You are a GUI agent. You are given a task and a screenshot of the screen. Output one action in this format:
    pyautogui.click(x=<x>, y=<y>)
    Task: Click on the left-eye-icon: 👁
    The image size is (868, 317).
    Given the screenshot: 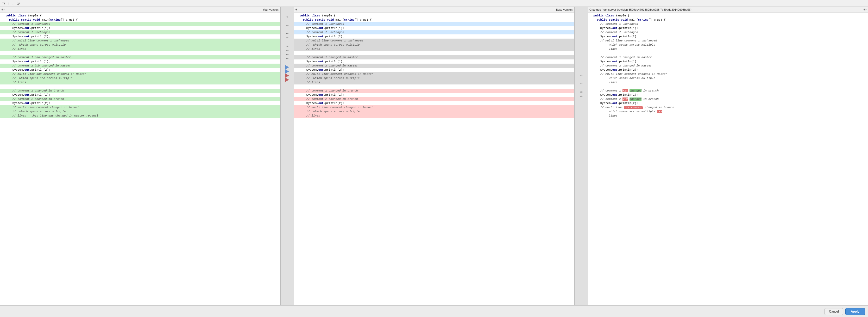 What is the action you would take?
    pyautogui.click(x=3, y=9)
    